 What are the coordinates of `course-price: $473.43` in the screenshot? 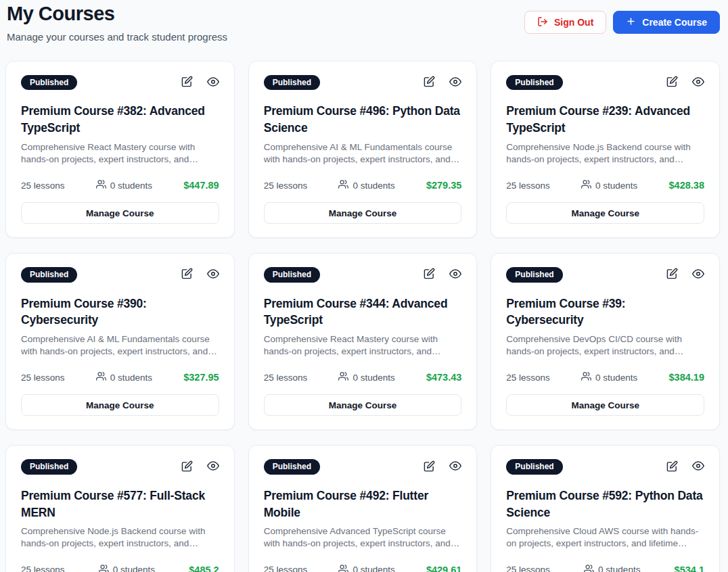 It's located at (444, 377).